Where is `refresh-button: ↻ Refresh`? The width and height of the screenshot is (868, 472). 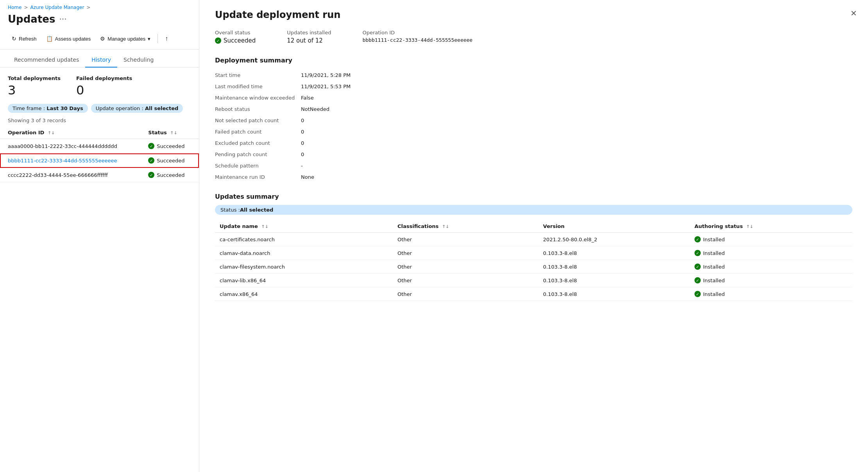
refresh-button: ↻ Refresh is located at coordinates (24, 39).